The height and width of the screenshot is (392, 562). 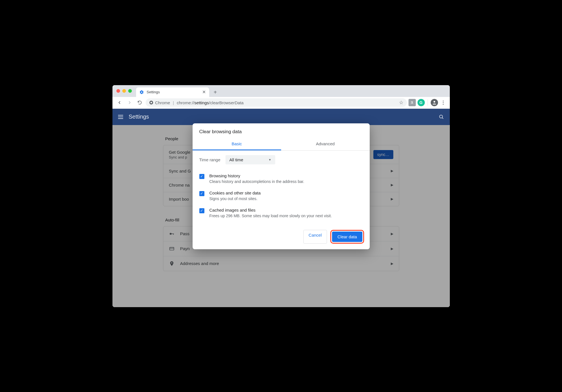 I want to click on check-description: Clears history and autocompletions in th…, so click(x=257, y=182).